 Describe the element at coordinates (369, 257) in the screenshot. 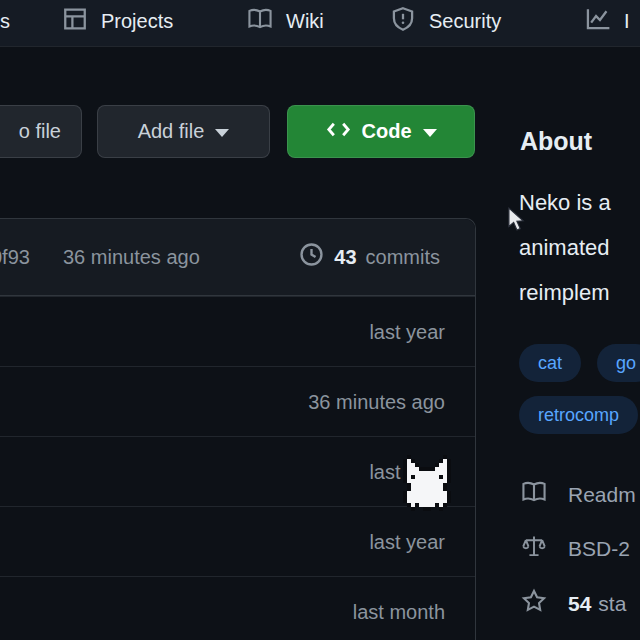

I see `commit-history-link: 43 commits` at that location.